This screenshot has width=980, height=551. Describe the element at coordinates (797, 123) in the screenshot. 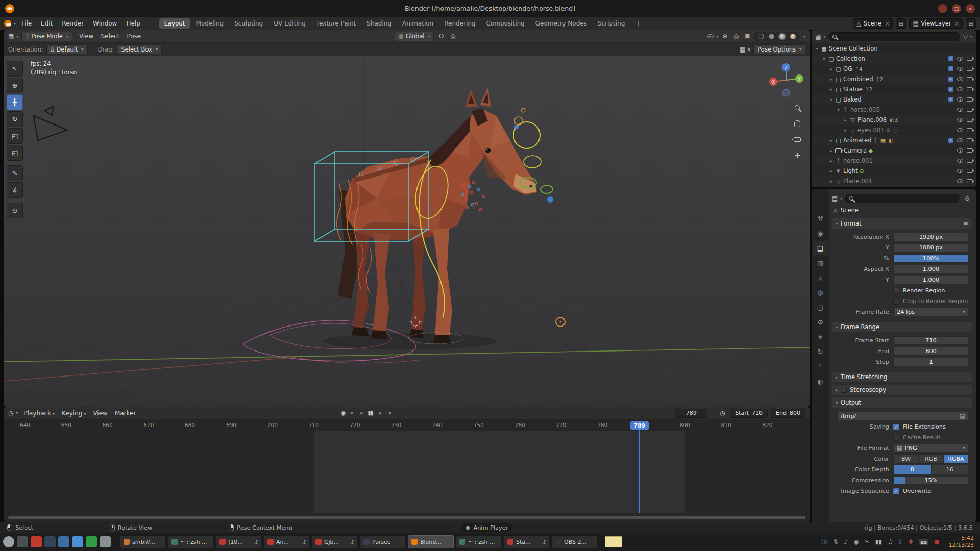

I see `pan-hand-icon` at that location.